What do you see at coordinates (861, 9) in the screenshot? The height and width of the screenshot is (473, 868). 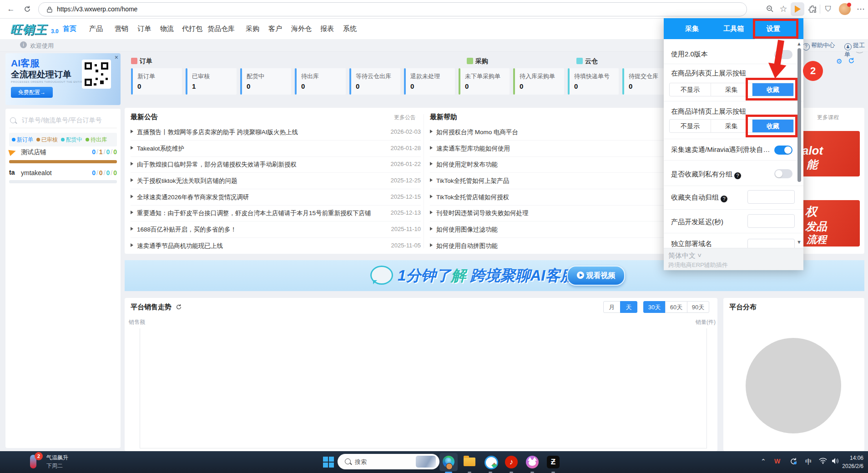 I see `browser-menu-icon: ⋯` at bounding box center [861, 9].